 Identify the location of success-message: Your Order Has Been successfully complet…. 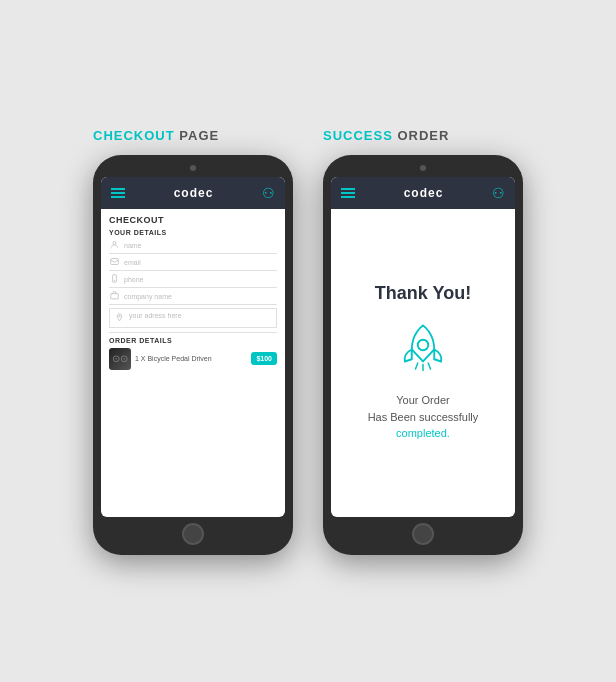
(424, 417).